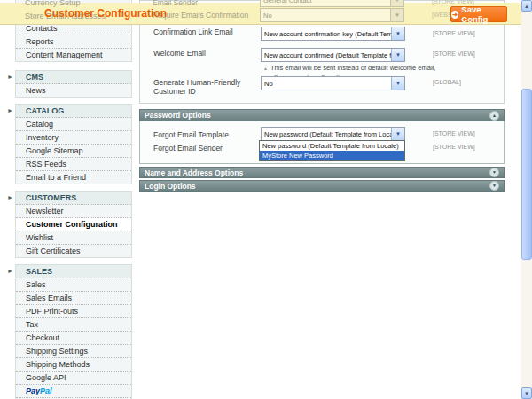  I want to click on floating-page-header: Currency Setup Store Email Addresses Ema…, so click(261, 12).